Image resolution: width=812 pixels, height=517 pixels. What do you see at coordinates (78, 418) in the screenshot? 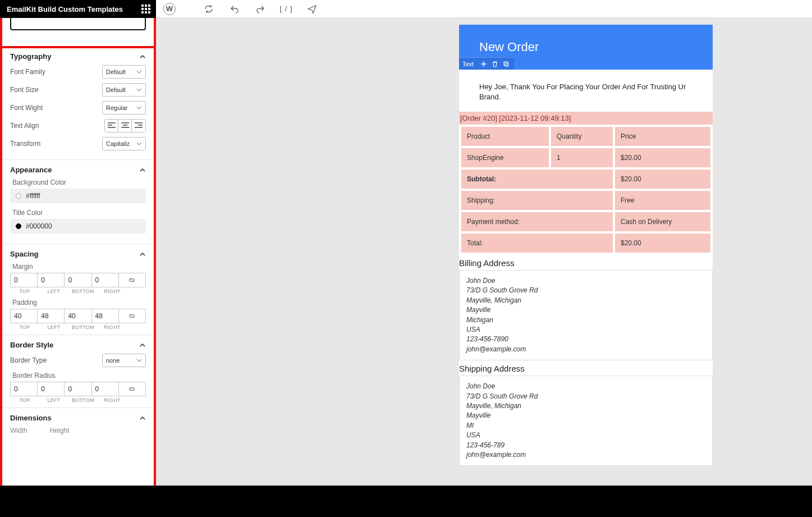
I see `section-dimensions-head: Dimensions` at bounding box center [78, 418].